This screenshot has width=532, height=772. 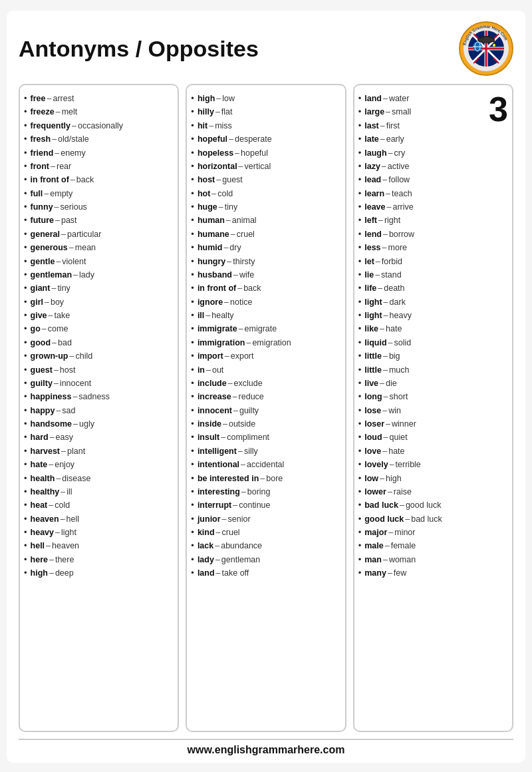 I want to click on word-regular: gentleman, so click(x=241, y=560).